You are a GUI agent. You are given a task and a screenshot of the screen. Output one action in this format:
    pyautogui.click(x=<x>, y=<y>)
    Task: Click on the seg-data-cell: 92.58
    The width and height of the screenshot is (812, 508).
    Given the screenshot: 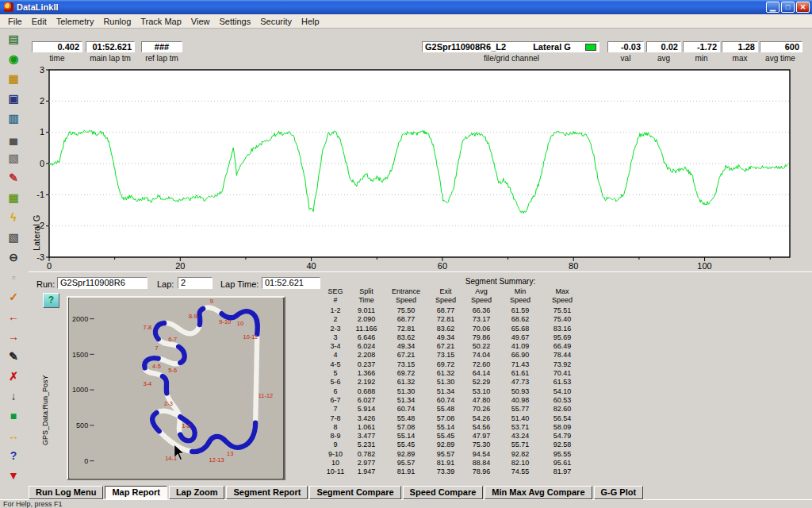 What is the action you would take?
    pyautogui.click(x=562, y=444)
    